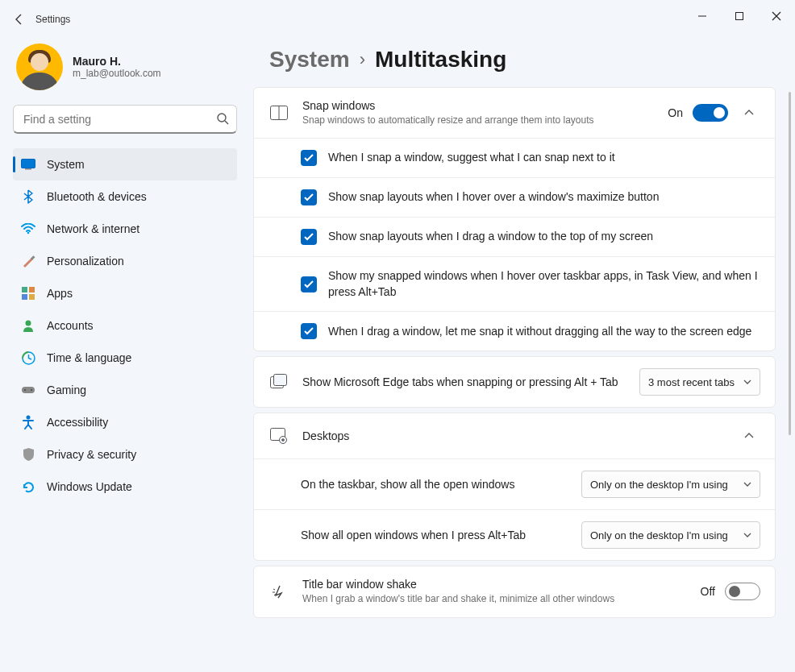 The width and height of the screenshot is (795, 672). I want to click on window-title: Settings, so click(53, 19).